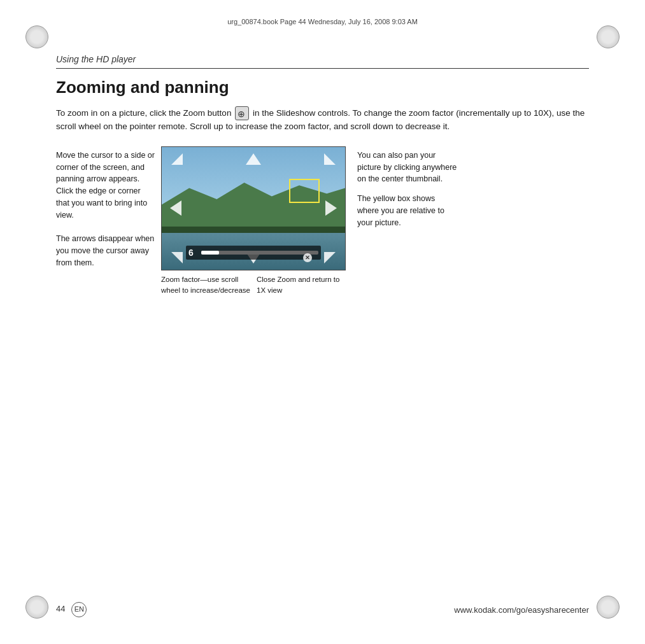 The image size is (645, 644). Describe the element at coordinates (330, 258) in the screenshot. I see `arrow-br-triangle` at that location.